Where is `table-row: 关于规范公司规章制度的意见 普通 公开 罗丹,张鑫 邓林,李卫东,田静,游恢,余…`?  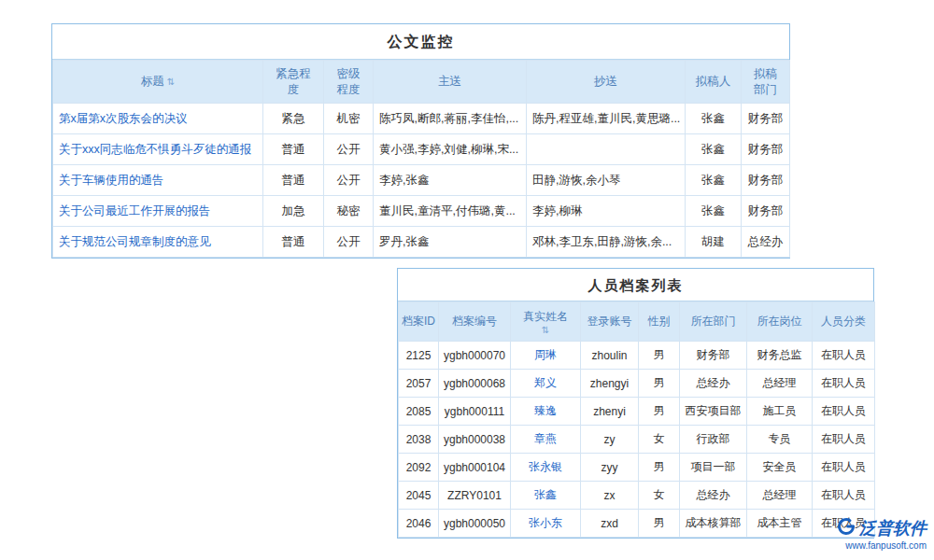 table-row: 关于规范公司规章制度的意见 普通 公开 罗丹,张鑫 邓林,李卫东,田静,游恢,余… is located at coordinates (422, 243).